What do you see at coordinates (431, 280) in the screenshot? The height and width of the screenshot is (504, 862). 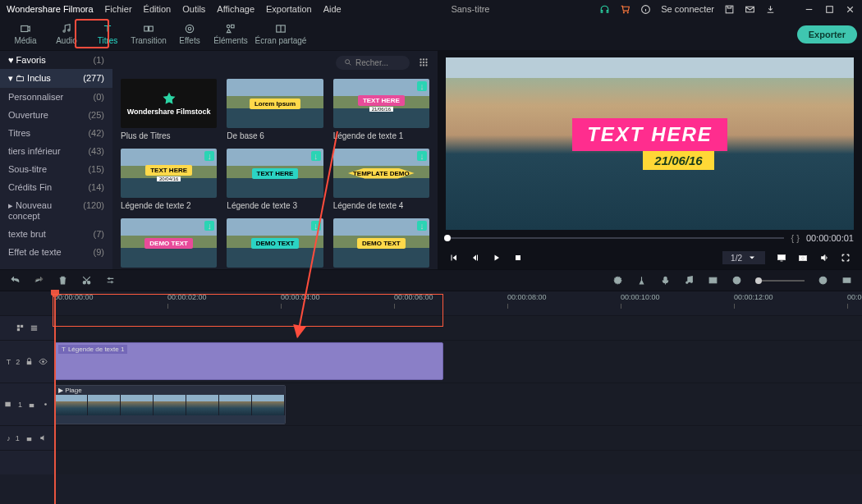 I see `timeline-toolbar` at bounding box center [431, 280].